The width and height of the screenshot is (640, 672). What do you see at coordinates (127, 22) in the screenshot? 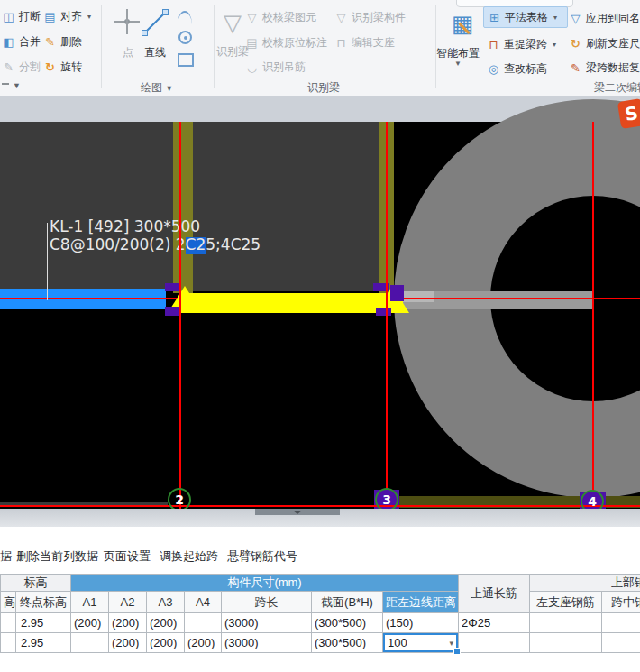
I see `point-tool-icon` at bounding box center [127, 22].